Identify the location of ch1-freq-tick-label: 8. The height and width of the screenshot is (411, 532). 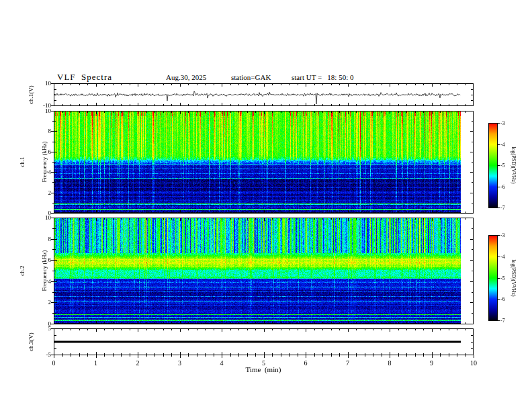
(50, 131).